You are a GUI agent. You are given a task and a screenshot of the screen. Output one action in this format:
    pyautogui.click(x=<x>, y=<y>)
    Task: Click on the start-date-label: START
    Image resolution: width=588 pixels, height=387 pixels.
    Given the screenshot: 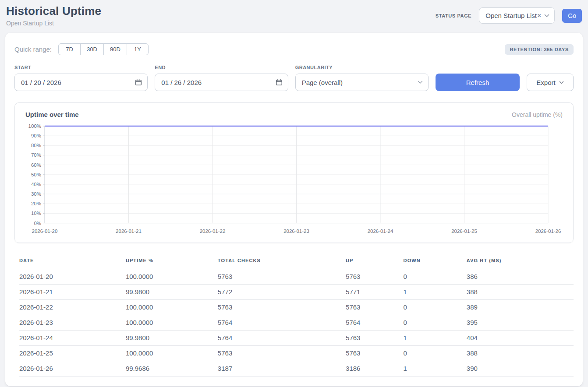 What is the action you would take?
    pyautogui.click(x=81, y=67)
    